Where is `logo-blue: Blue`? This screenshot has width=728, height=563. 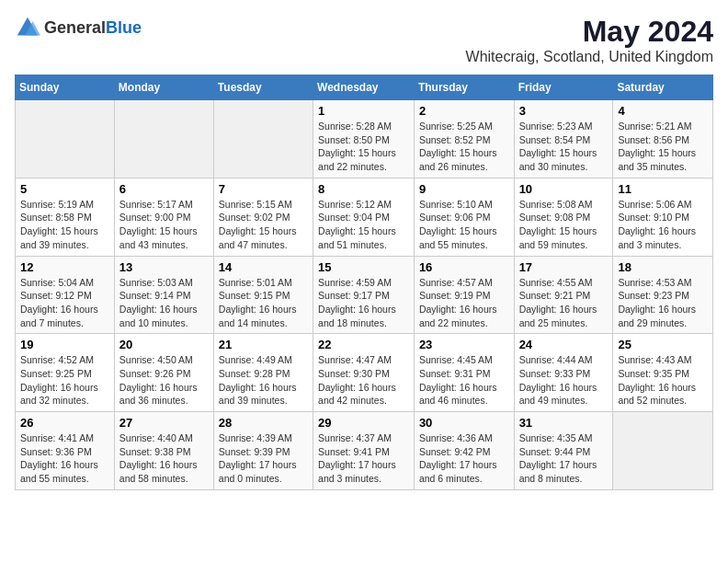 logo-blue: Blue is located at coordinates (123, 28).